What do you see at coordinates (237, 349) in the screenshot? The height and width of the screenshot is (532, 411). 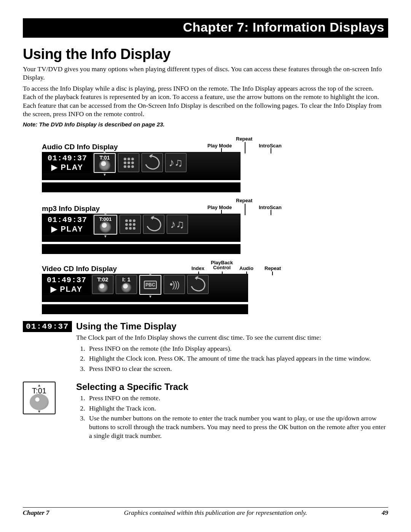 I see `step: Press INFO on the remote (the Info Displ…` at bounding box center [237, 349].